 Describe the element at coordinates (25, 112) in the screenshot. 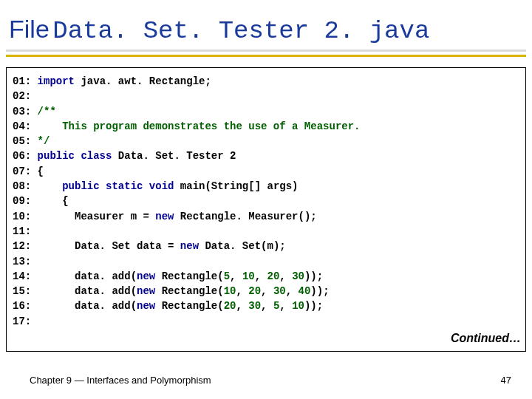

I see `line-number: 03:` at that location.